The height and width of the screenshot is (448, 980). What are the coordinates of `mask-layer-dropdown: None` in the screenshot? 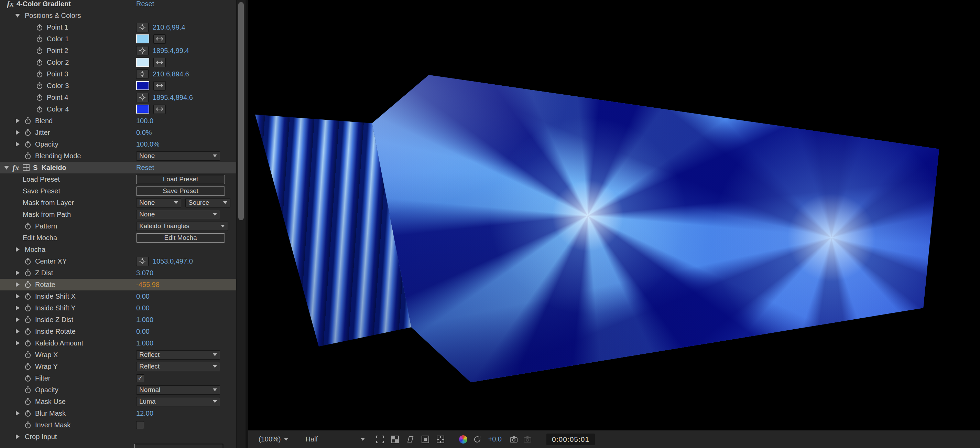 It's located at (159, 203).